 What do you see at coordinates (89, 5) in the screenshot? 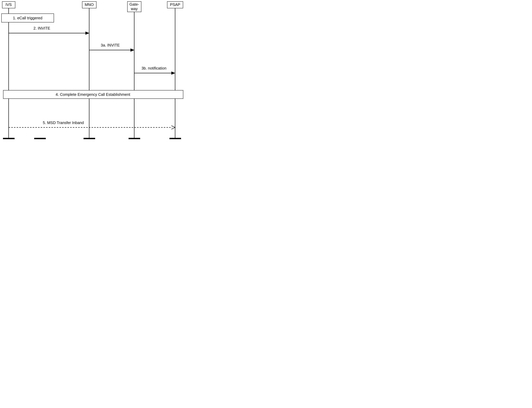
I see `participant-label-mno: MNO` at bounding box center [89, 5].